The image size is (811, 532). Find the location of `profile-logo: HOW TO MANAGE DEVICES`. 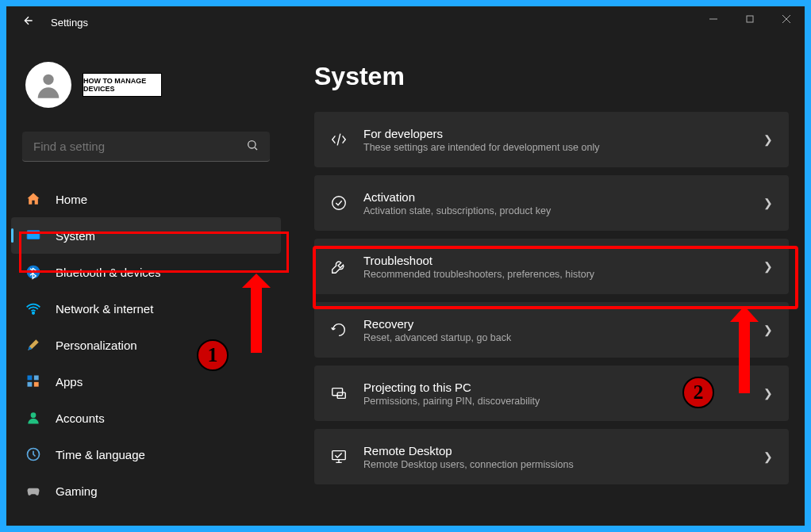

profile-logo: HOW TO MANAGE DEVICES is located at coordinates (122, 85).